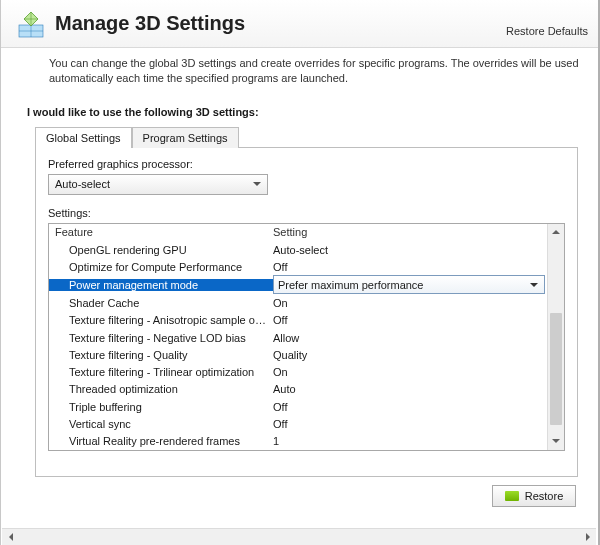 This screenshot has height=545, width=600. I want to click on settings-row: Power management modePrefer maximum perf…, so click(298, 284).